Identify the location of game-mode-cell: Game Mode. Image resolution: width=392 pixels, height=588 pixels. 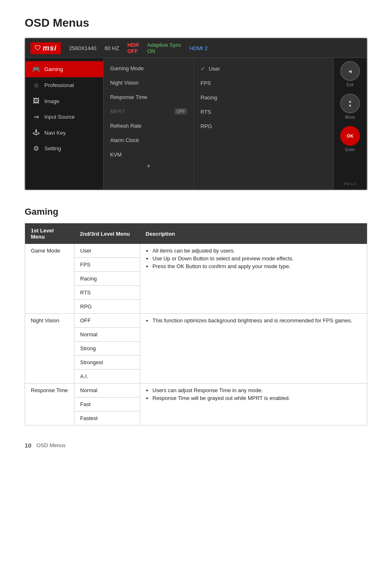
(50, 279).